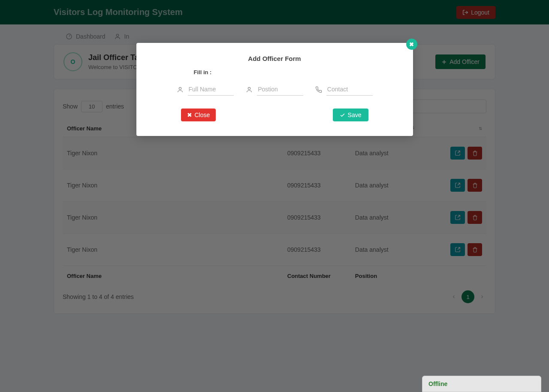 The height and width of the screenshot is (392, 549). I want to click on modal-fields, so click(274, 89).